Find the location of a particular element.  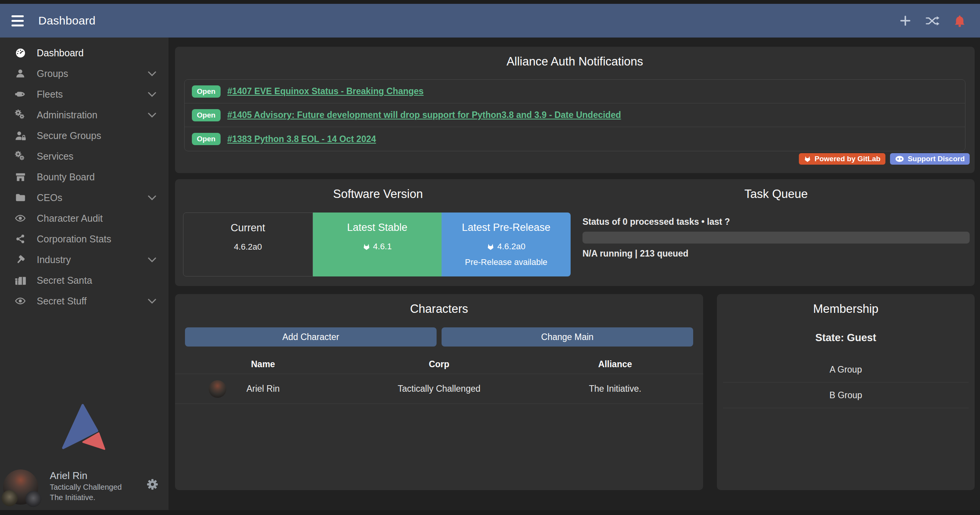

sidebar-item-services: Services is located at coordinates (84, 156).